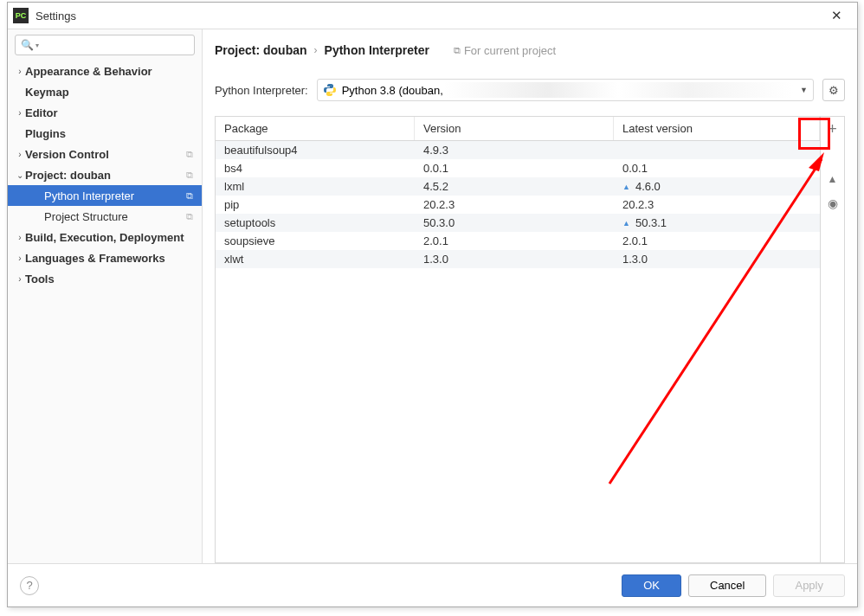  I want to click on breadcrumb-project: Project: douban, so click(261, 50).